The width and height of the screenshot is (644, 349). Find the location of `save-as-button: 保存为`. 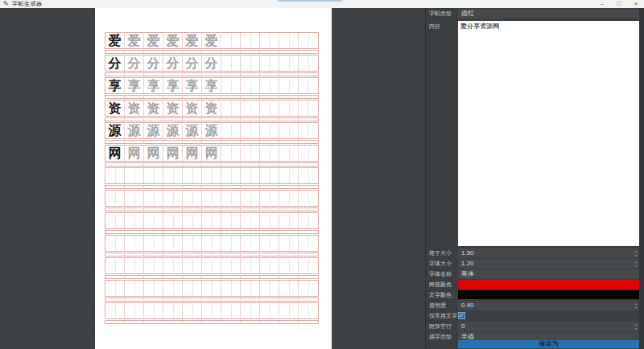

save-as-button: 保存为 is located at coordinates (549, 344).